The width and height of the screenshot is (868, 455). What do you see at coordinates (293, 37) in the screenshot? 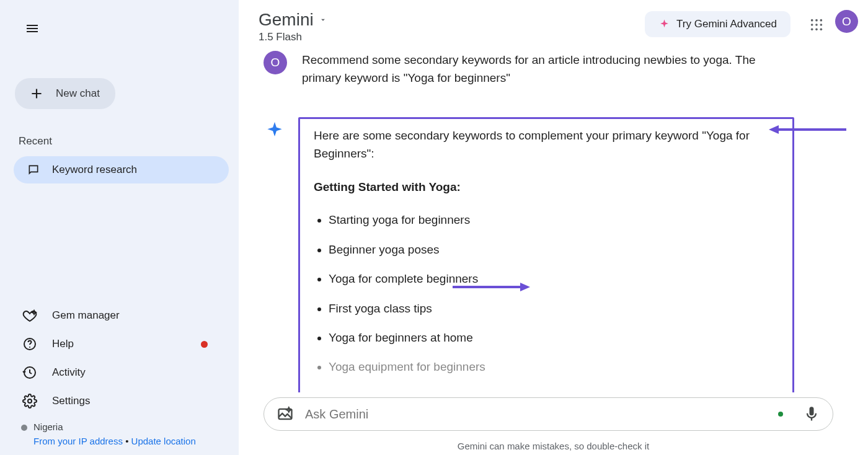
I see `brand-model: 1.5 Flash` at bounding box center [293, 37].